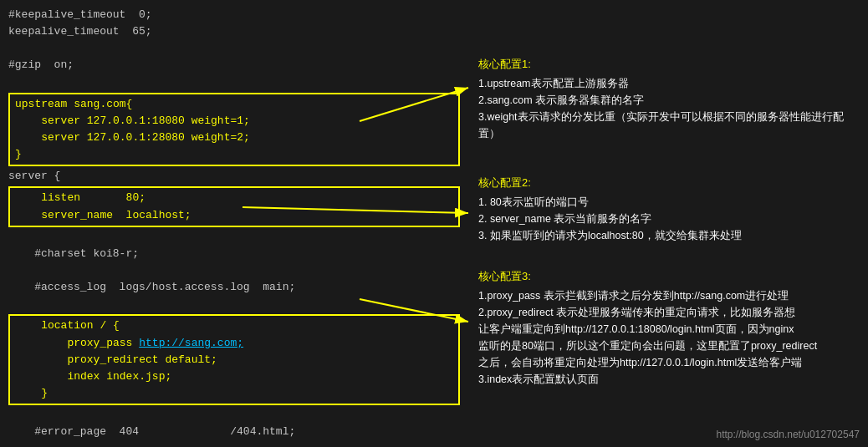  What do you see at coordinates (234, 65) in the screenshot?
I see `code-line-gzip: #gzip on;` at bounding box center [234, 65].